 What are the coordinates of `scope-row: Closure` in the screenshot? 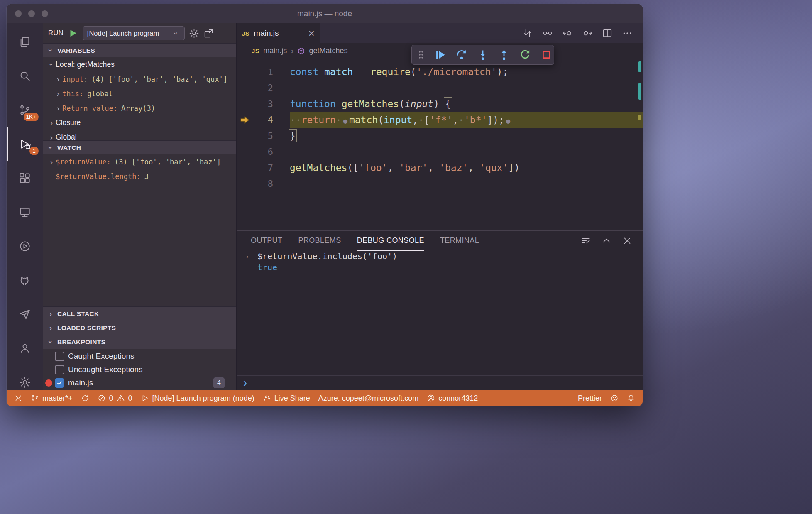 It's located at (139, 123).